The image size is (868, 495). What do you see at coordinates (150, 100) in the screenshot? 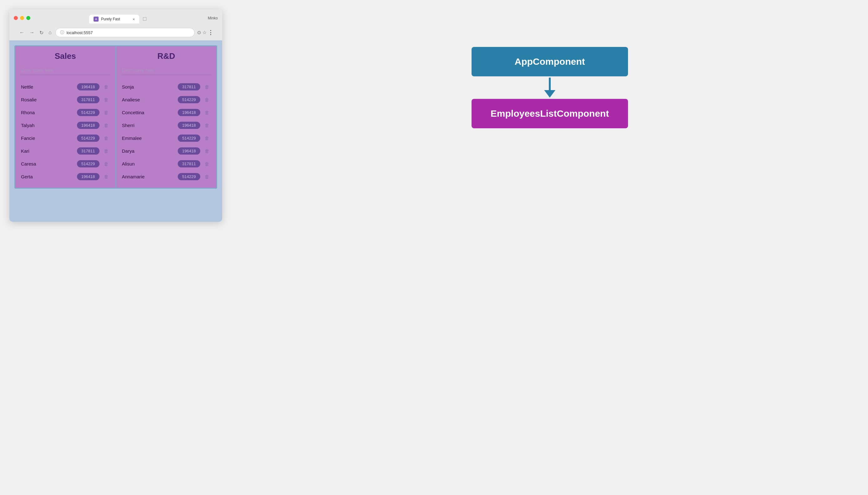
I see `employee-name: Analiese` at bounding box center [150, 100].